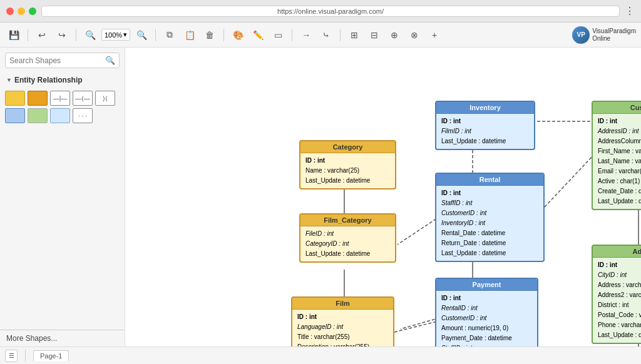  Describe the element at coordinates (348, 244) in the screenshot. I see `entity-film-category-body: FileID : int CategoryID : int Last_Updat…` at that location.